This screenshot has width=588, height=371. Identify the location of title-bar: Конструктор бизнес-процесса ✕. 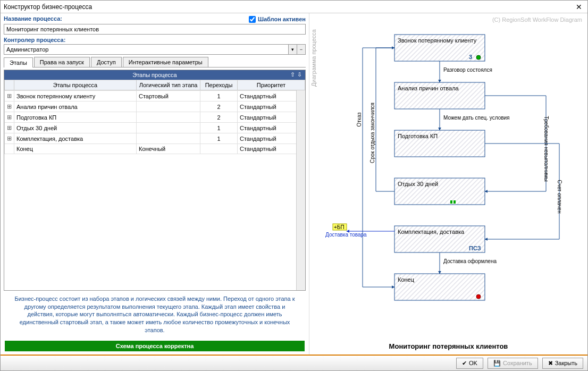
(294, 7).